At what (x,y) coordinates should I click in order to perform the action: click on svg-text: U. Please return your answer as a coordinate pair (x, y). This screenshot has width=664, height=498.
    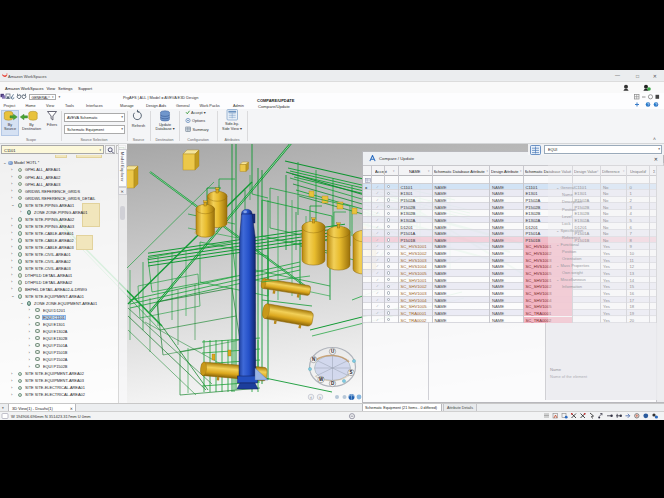
    Looking at the image, I should click on (332, 352).